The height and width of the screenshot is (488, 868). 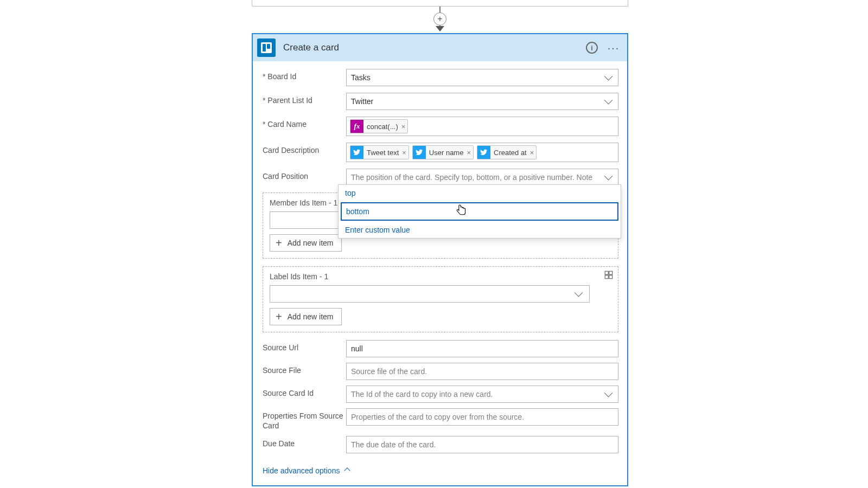 What do you see at coordinates (440, 48) in the screenshot?
I see `card-header: Create a card i ···` at bounding box center [440, 48].